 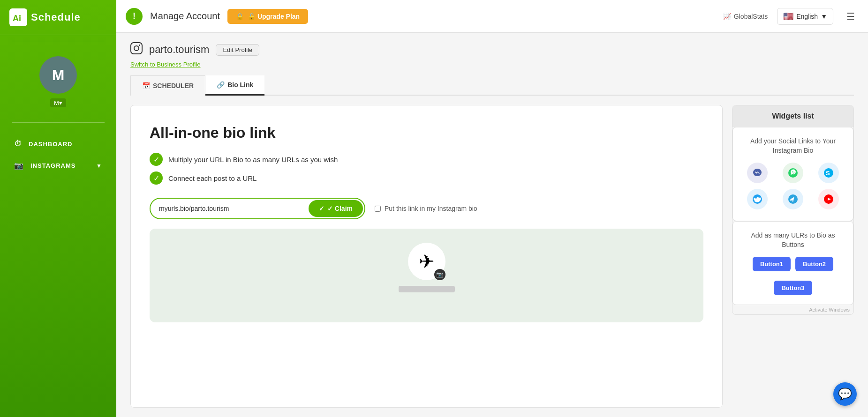 I want to click on globalstats-link: 📈 GlobalStats, so click(x=746, y=16).